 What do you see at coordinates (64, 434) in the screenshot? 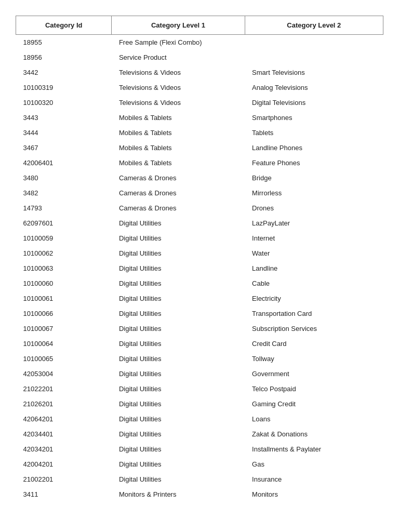
I see `cell-category-id: 42034401` at bounding box center [64, 434].